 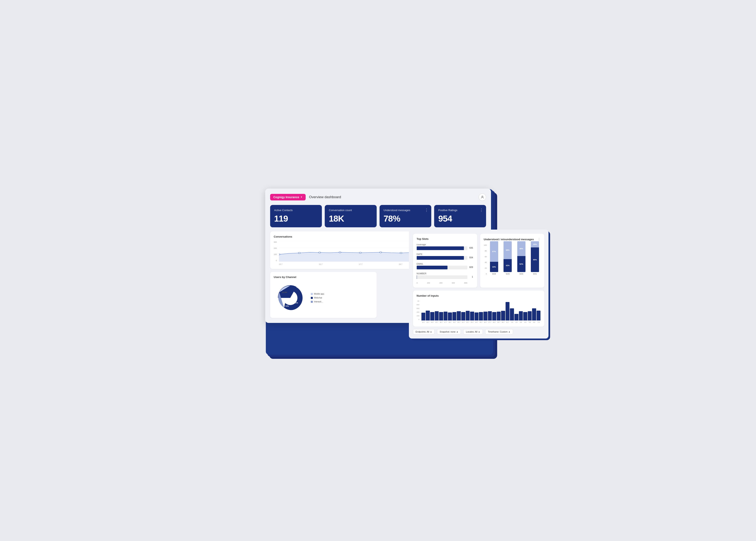 I want to click on metric-card-2: Understood messages 78% ⋮, so click(x=405, y=216).